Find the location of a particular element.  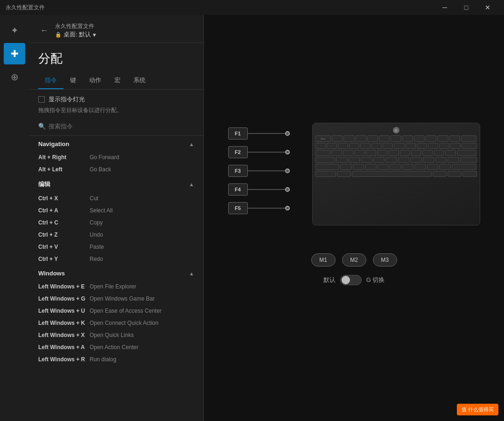

section-title-edit: 编辑 is located at coordinates (44, 184).